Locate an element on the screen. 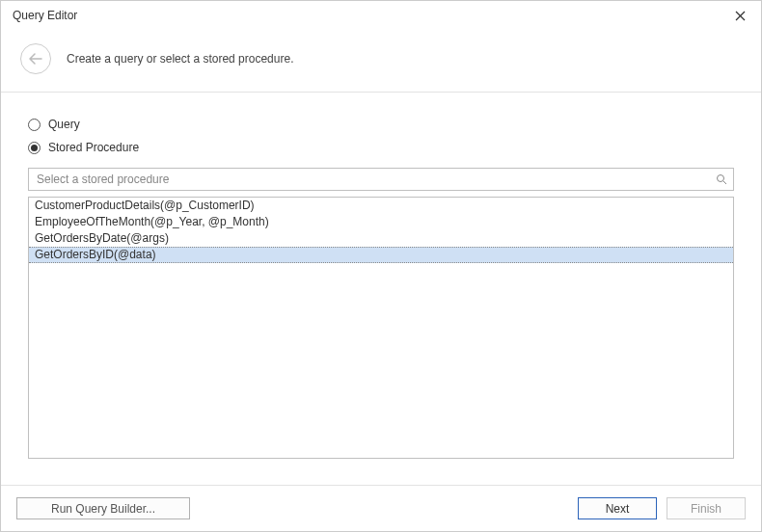 The image size is (762, 532). search-icon is located at coordinates (721, 179).